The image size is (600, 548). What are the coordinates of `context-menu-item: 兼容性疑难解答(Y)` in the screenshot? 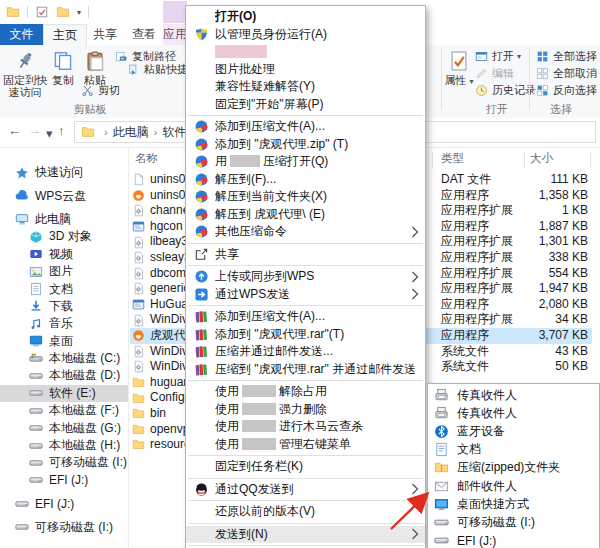 It's located at (306, 87).